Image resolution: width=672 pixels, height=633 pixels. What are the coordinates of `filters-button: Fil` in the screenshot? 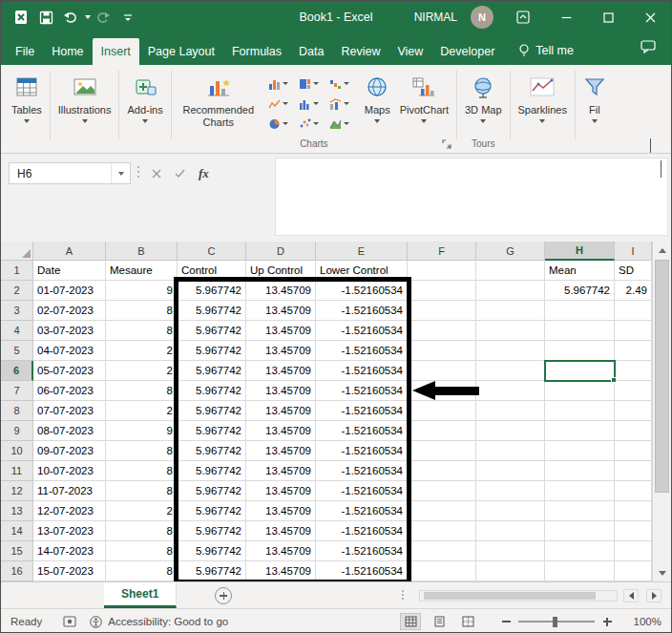 It's located at (595, 95).